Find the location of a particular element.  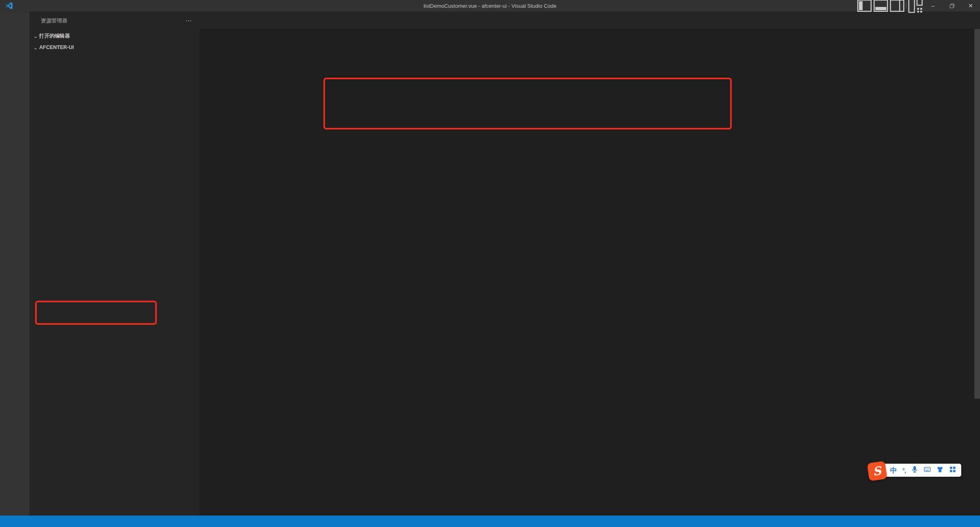

sidebar-title: 资源管理器 is located at coordinates (54, 21).